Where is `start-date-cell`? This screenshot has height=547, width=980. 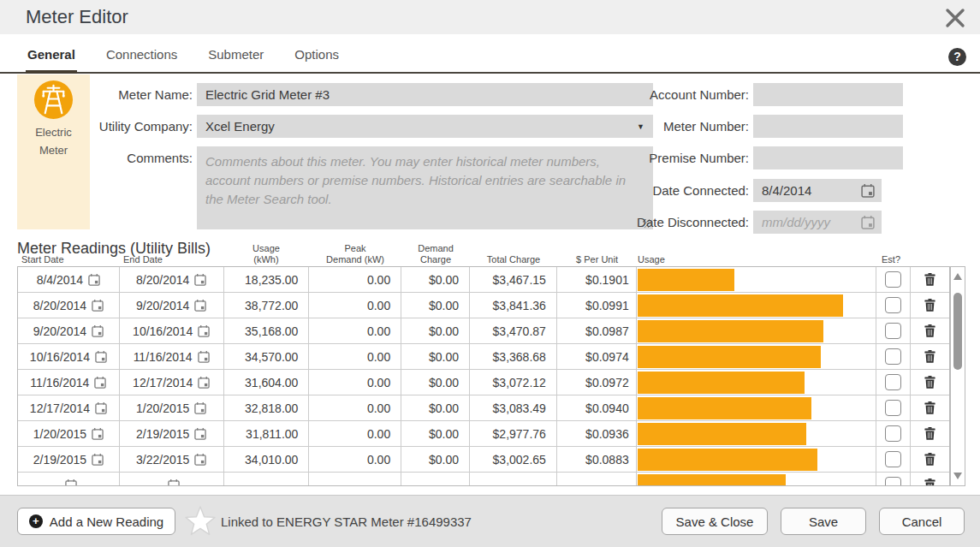
start-date-cell is located at coordinates (68, 479).